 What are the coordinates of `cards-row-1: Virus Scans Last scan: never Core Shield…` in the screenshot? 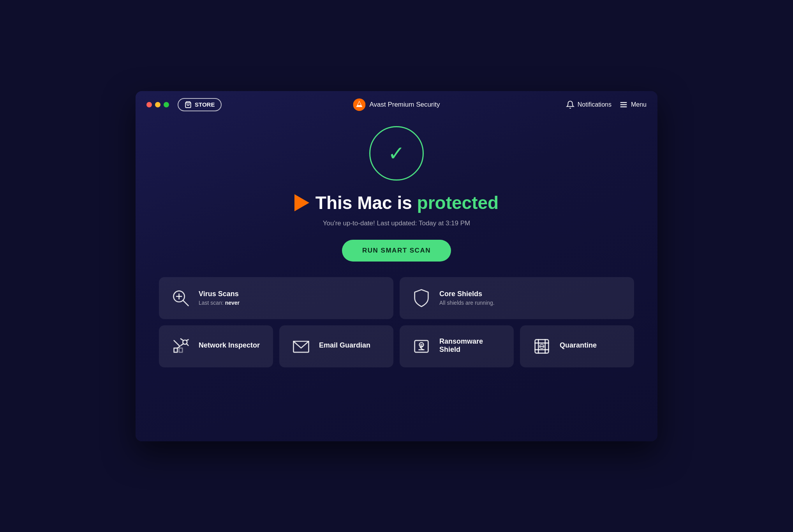 It's located at (396, 298).